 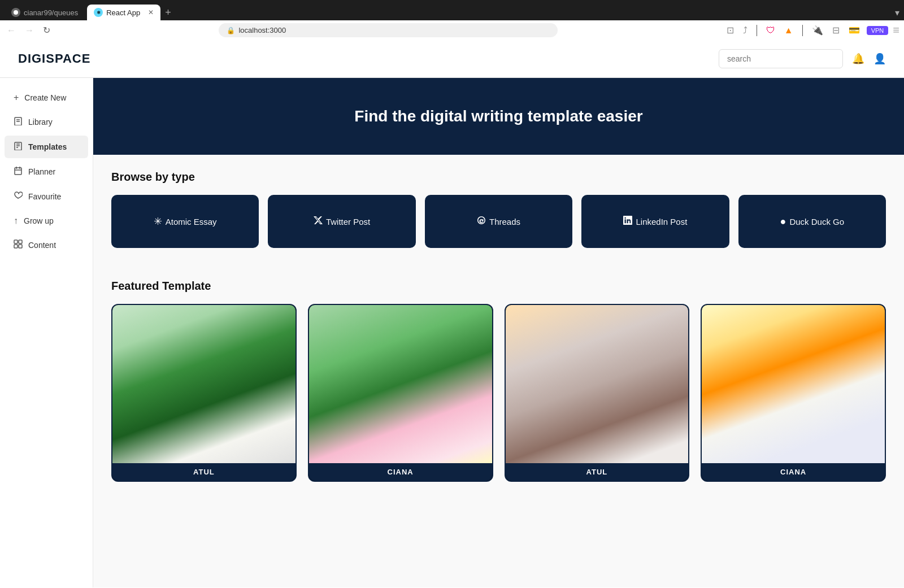 I want to click on featured-card-label-ciana-2: CIANA, so click(x=793, y=472).